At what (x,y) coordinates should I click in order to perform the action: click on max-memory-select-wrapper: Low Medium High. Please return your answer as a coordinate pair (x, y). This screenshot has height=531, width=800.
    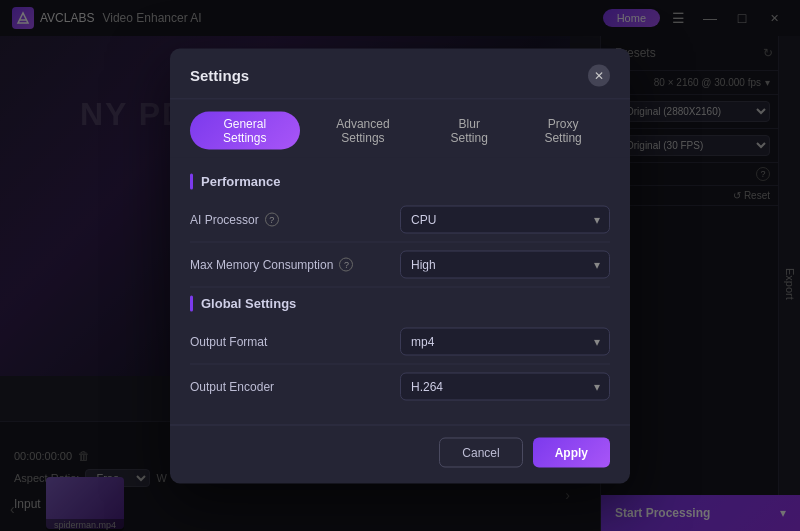
    Looking at the image, I should click on (505, 264).